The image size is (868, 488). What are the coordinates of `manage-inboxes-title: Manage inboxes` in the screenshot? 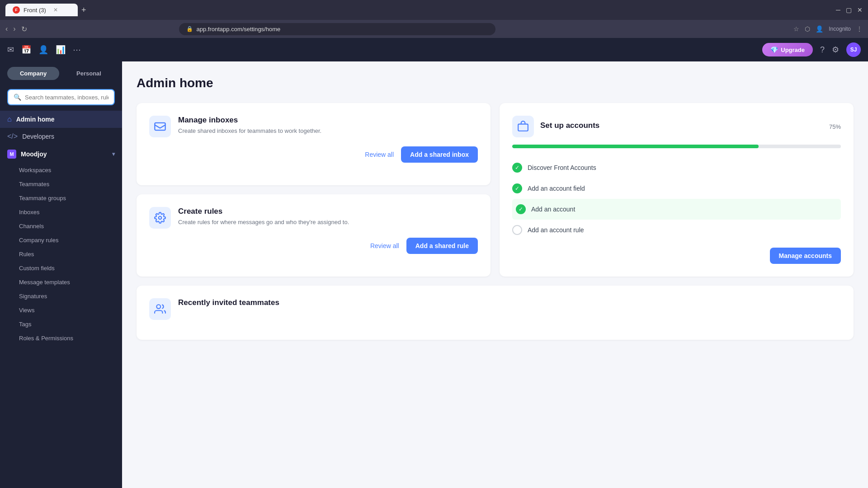 It's located at (250, 120).